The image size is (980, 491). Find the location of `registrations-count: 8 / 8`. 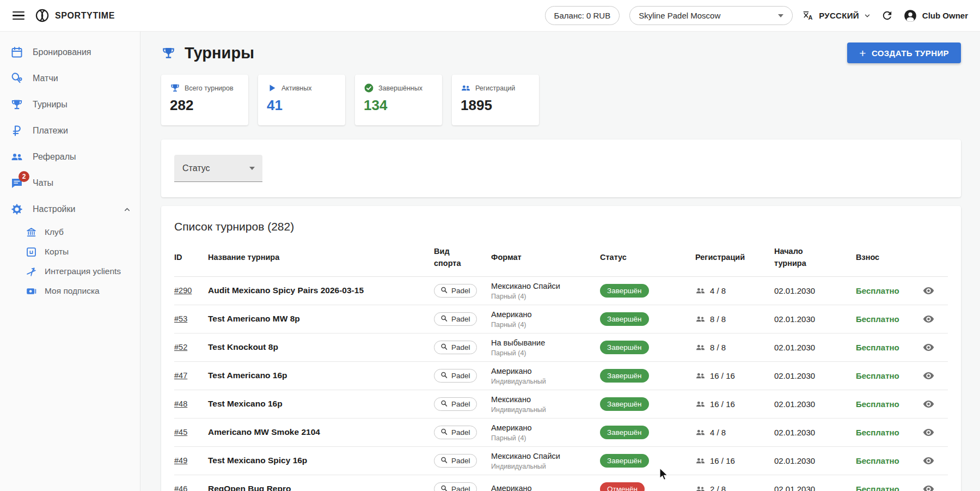

registrations-count: 8 / 8 is located at coordinates (718, 319).